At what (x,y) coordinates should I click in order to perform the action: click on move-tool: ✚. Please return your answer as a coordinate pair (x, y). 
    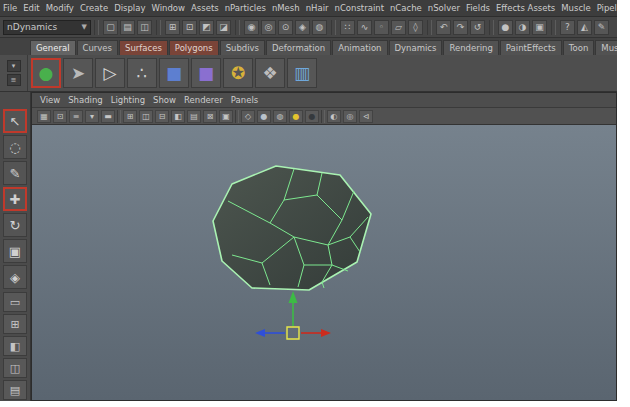
    Looking at the image, I should click on (15, 199).